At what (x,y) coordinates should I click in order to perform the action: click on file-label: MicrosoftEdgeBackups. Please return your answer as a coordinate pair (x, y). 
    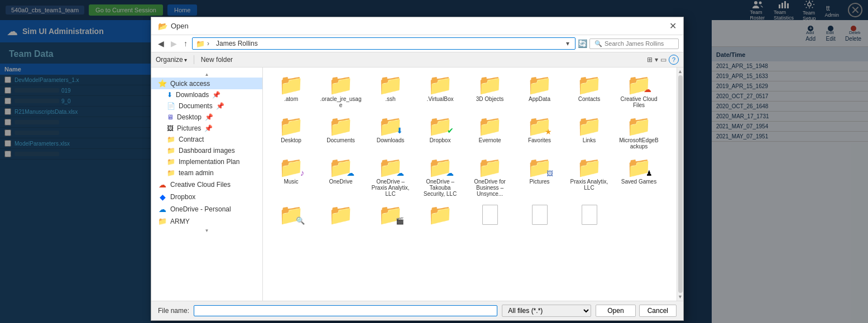
    Looking at the image, I should click on (639, 143).